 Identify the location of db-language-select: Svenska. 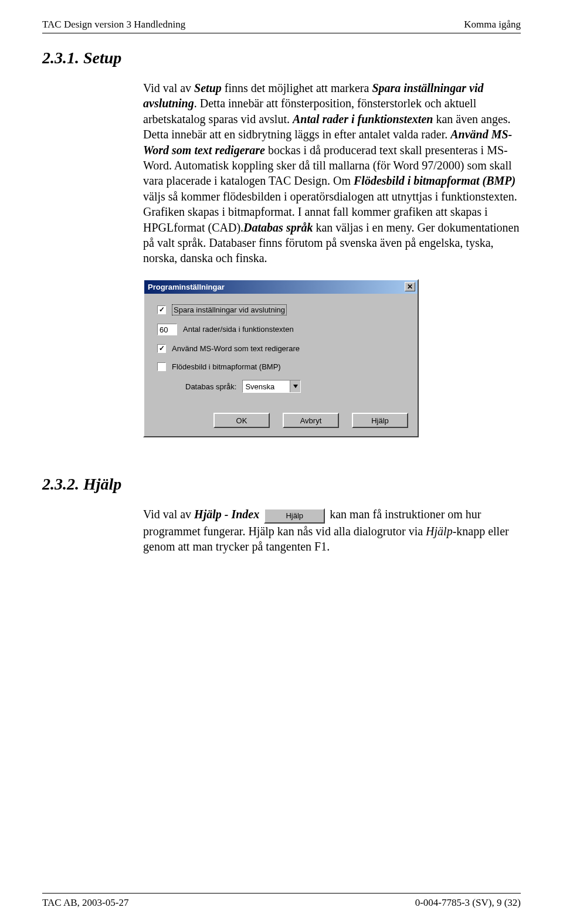
(272, 386).